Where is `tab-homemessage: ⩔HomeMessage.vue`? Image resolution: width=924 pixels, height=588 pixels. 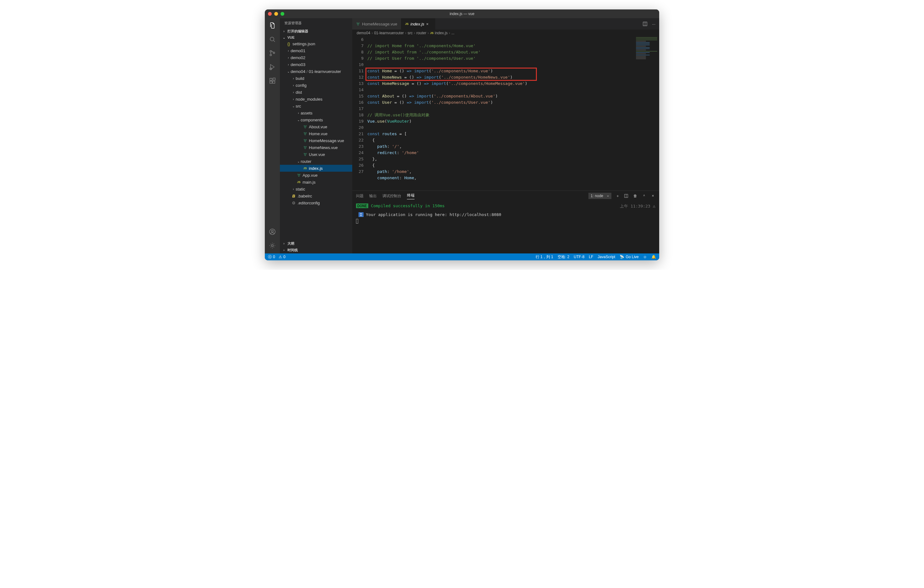
tab-homemessage: ⩔HomeMessage.vue is located at coordinates (377, 24).